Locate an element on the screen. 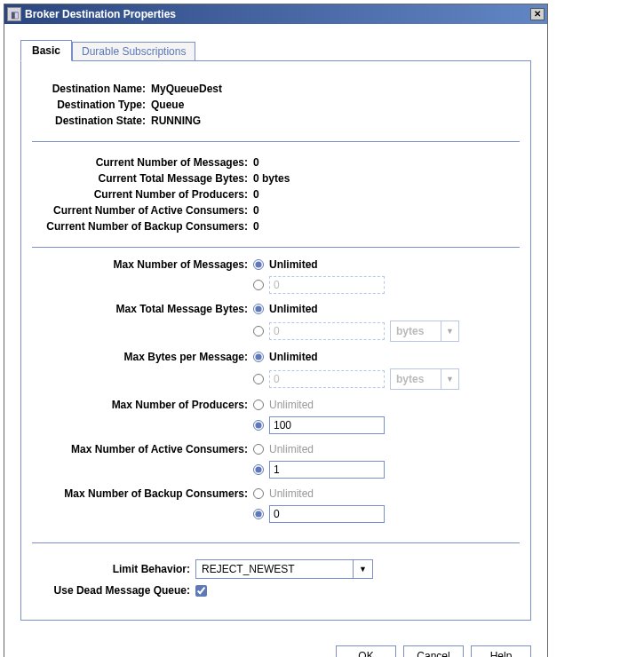 Image resolution: width=644 pixels, height=657 pixels. max-producers-input is located at coordinates (327, 425).